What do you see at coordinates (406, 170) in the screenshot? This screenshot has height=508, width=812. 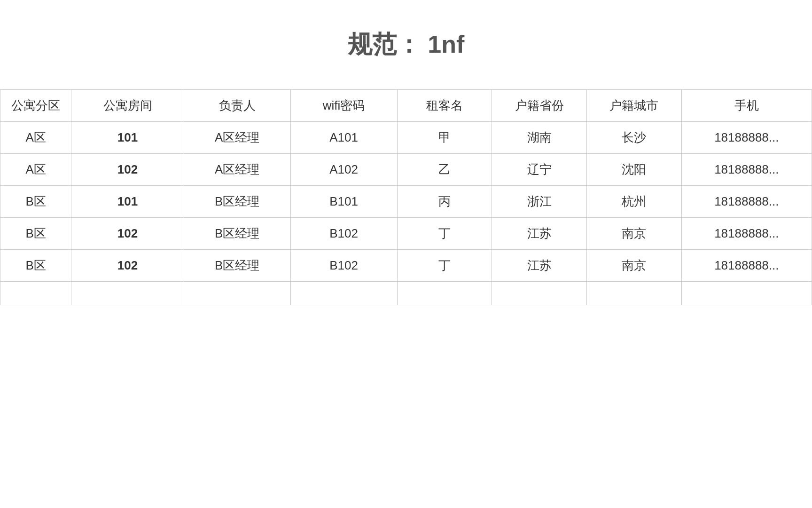 I see `table-row: A区102A区经理A102乙辽宁沈阳18188888...` at bounding box center [406, 170].